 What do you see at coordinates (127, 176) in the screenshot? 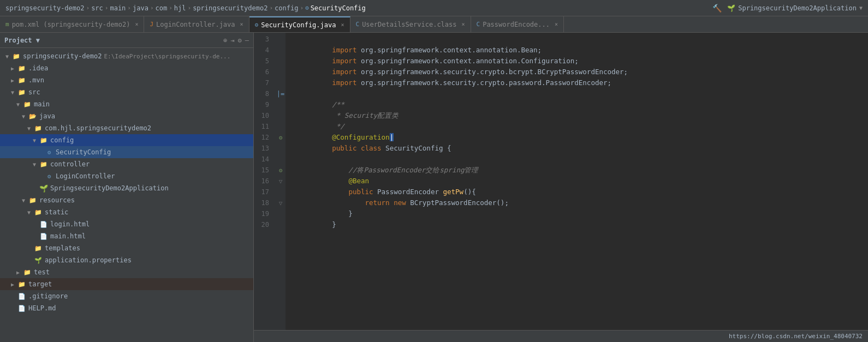
I see `tree-item-logincontroller: ⚙ LoginController` at bounding box center [127, 176].